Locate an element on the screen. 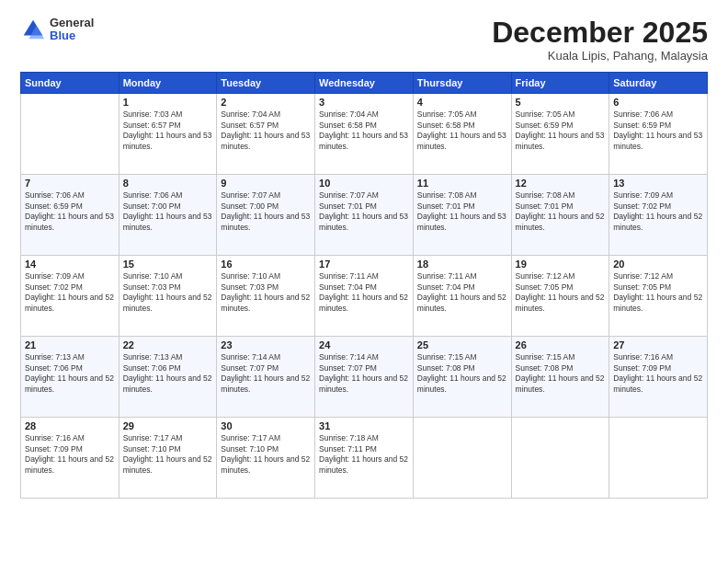  day-number: 3 is located at coordinates (364, 102).